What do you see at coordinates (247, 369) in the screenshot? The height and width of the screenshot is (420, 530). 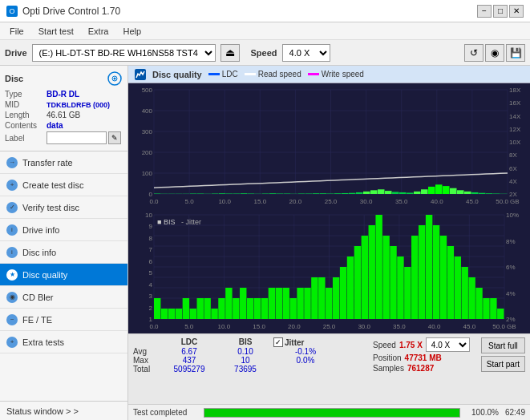 I see `total-row: Total 5095279 73695` at bounding box center [247, 369].